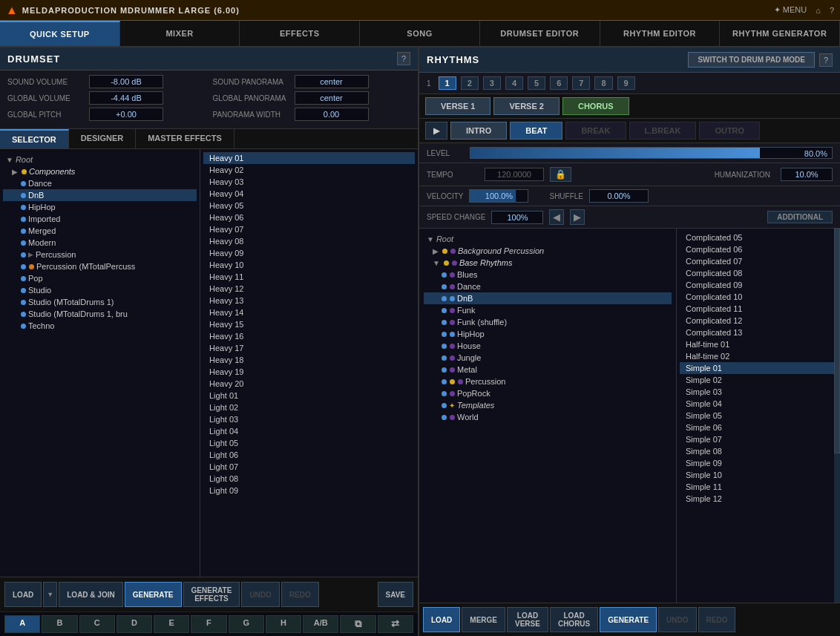  Describe the element at coordinates (758, 273) in the screenshot. I see `rhythm-list-item: Complicated 08` at that location.